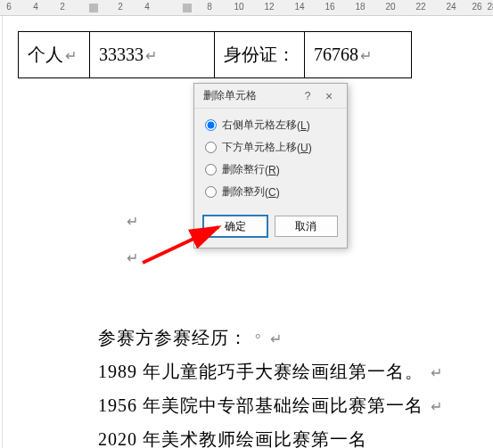 Image resolution: width=493 pixels, height=448 pixels. I want to click on paragraph-line: 1956 年美院中专部基础绘画比赛第一名 ↵, so click(294, 405).